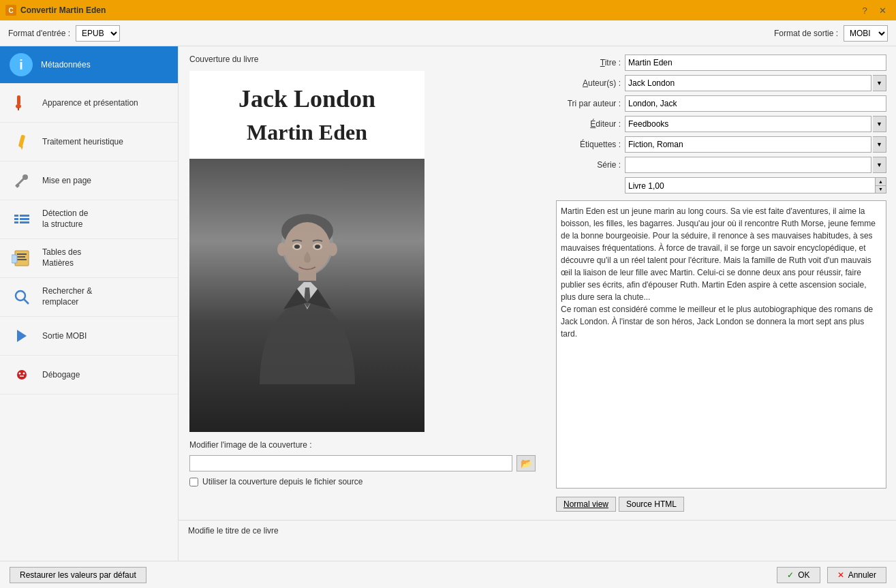 The height and width of the screenshot is (588, 896). I want to click on info-icon: i, so click(21, 65).